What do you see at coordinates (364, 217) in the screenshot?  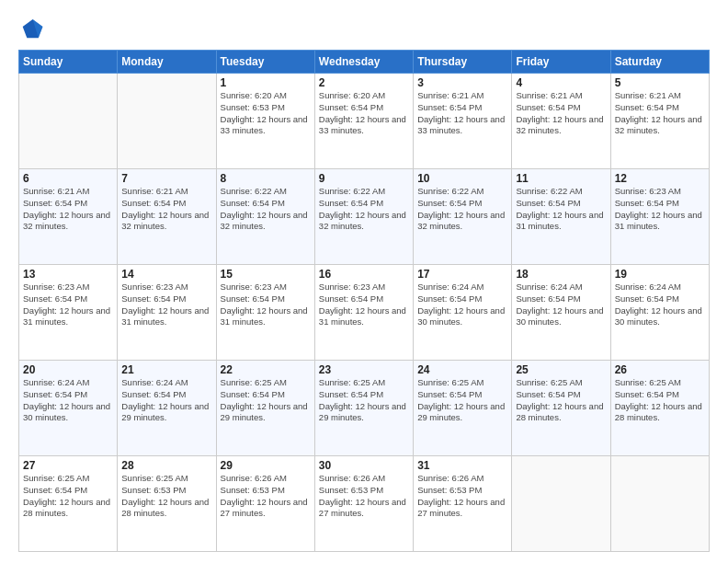 I see `calendar-cell: 9Sunrise: 6:22 AM Sunset: 6:54 PM Daylig…` at bounding box center [364, 217].